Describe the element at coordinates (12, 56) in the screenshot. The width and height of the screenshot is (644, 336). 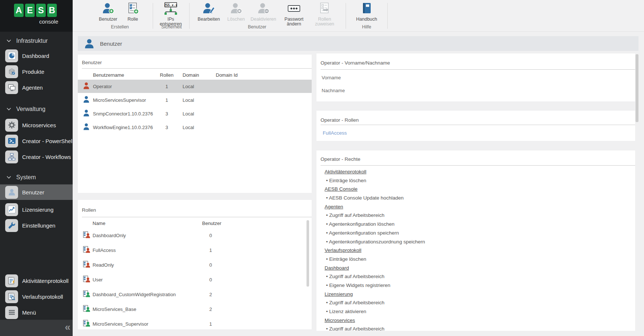
I see `dashboard-icon` at that location.